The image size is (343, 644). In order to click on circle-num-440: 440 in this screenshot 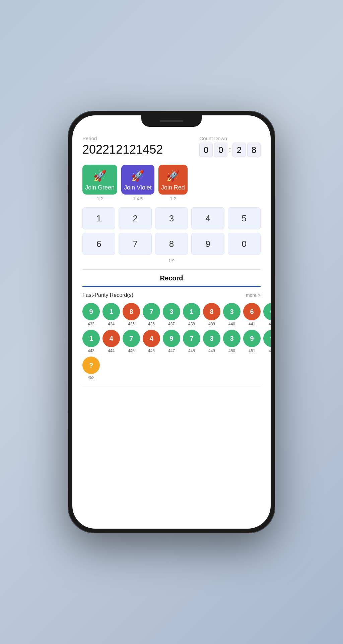, I will do `click(232, 324)`.